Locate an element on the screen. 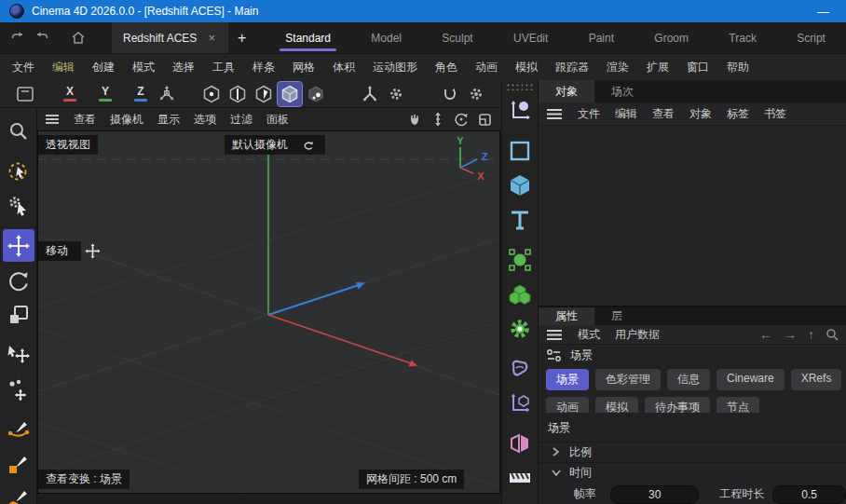  menu-file: 文件 is located at coordinates (23, 67).